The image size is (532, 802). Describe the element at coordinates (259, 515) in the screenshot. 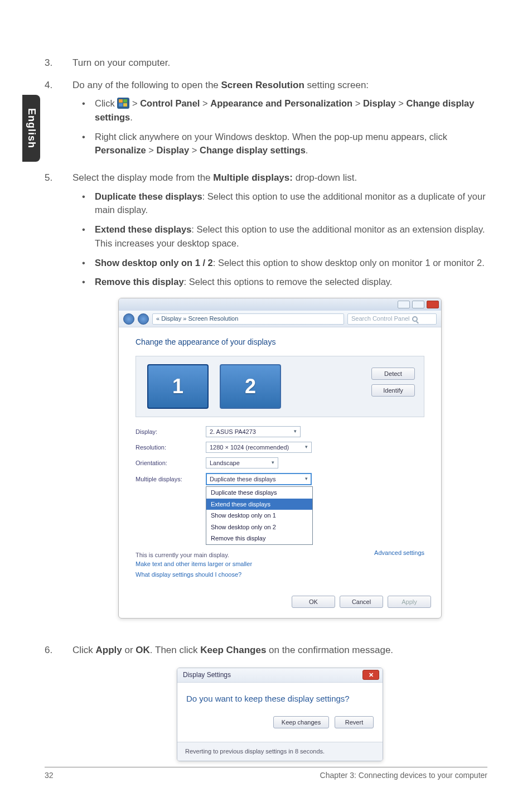

I see `dropdown-option: Show desktop only on 1` at that location.